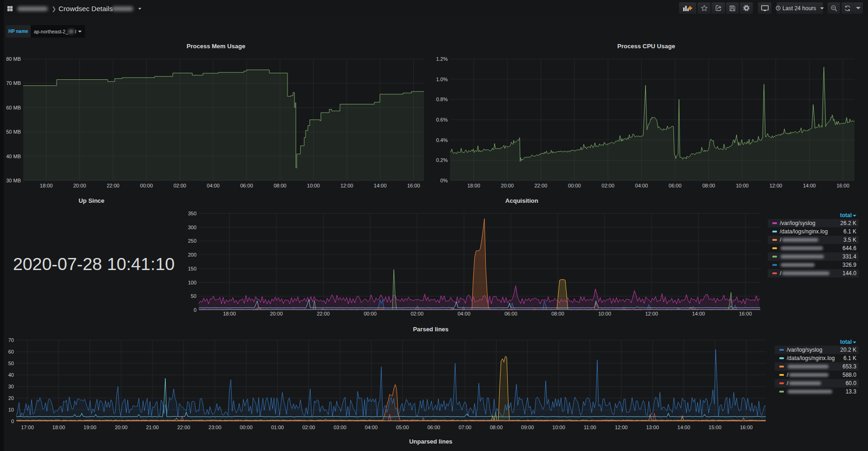  Describe the element at coordinates (27, 427) in the screenshot. I see `svg-text: 17:00` at that location.